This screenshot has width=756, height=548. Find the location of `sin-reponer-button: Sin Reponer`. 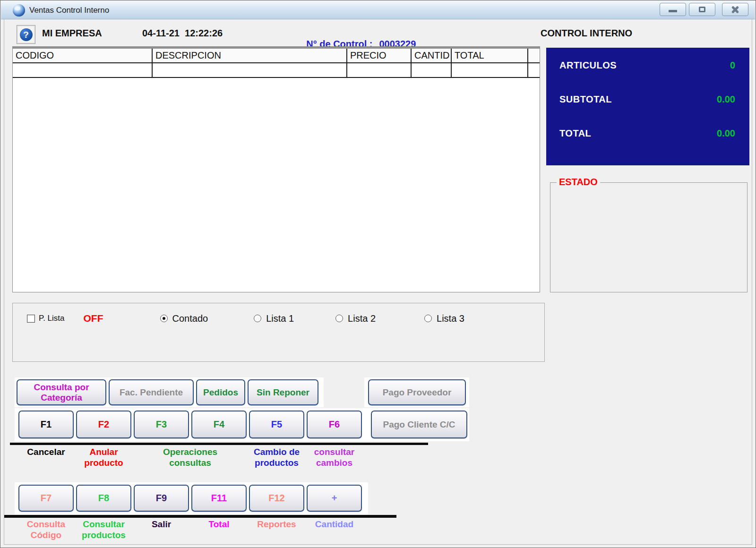

sin-reponer-button: Sin Reponer is located at coordinates (283, 392).